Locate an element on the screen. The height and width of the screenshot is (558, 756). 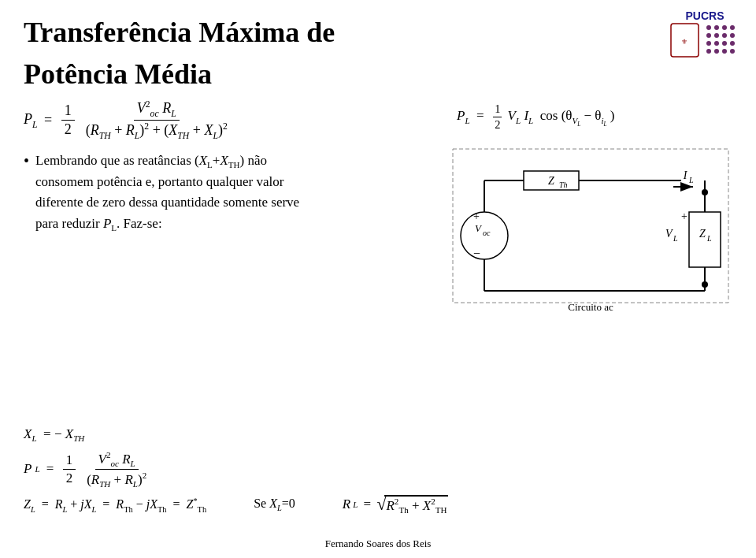
svg-text: I is located at coordinates (685, 175).